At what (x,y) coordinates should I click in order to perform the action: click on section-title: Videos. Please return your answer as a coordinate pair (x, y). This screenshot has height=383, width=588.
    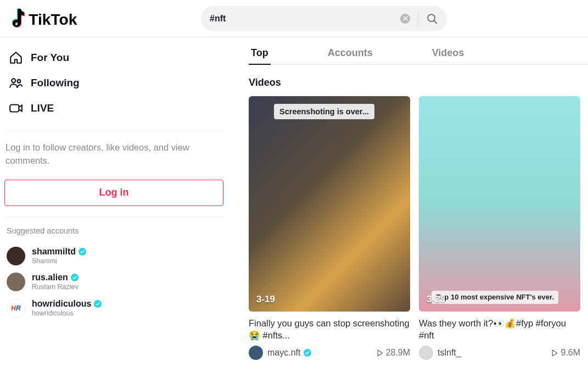
    Looking at the image, I should click on (418, 82).